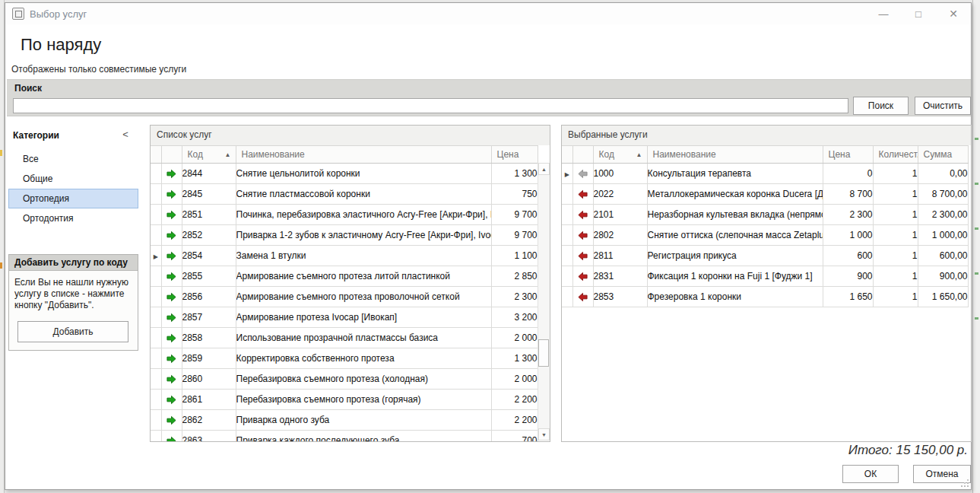 The height and width of the screenshot is (493, 980). I want to click on services-scrollbar: ▲ ▼, so click(544, 301).